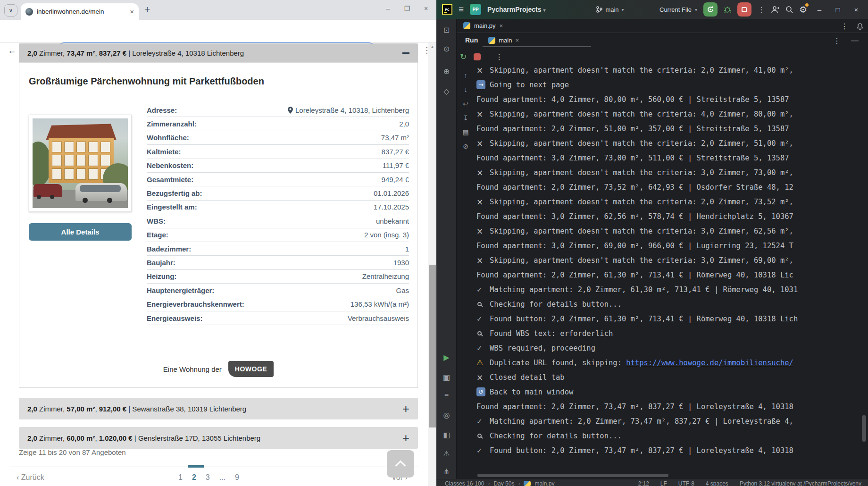 This screenshot has width=868, height=486. I want to click on ide-maximize-icon: □, so click(838, 9).